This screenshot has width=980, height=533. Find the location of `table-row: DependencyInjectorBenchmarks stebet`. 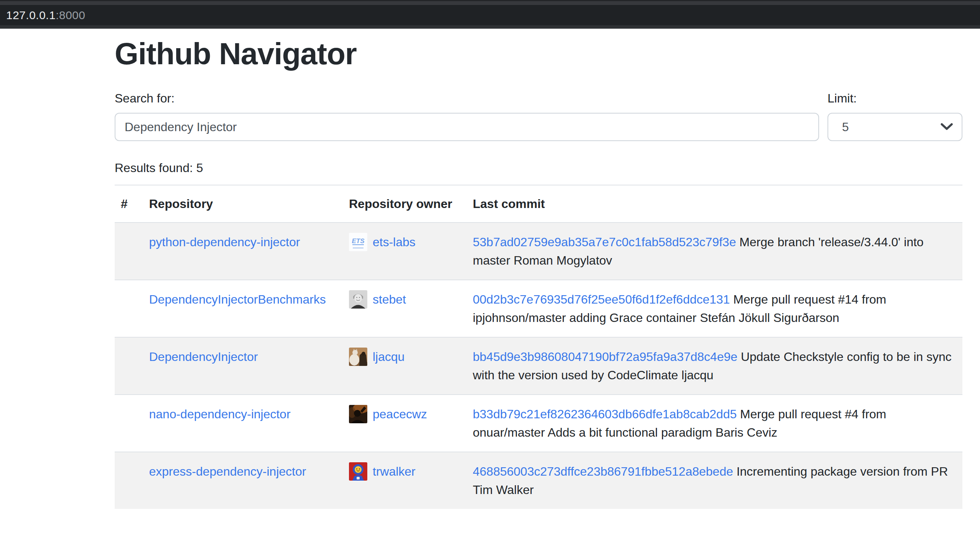

table-row: DependencyInjectorBenchmarks stebet is located at coordinates (539, 309).